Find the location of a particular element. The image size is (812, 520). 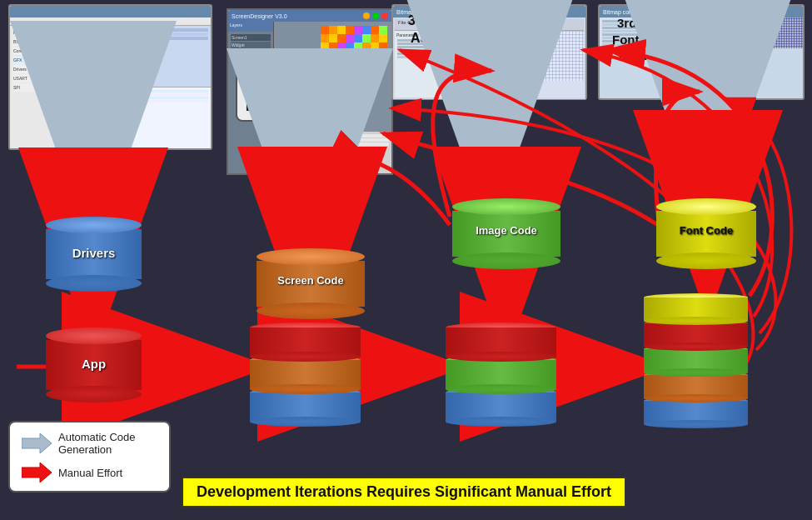

auto-label: Automatic CodeGeneration is located at coordinates (97, 443).